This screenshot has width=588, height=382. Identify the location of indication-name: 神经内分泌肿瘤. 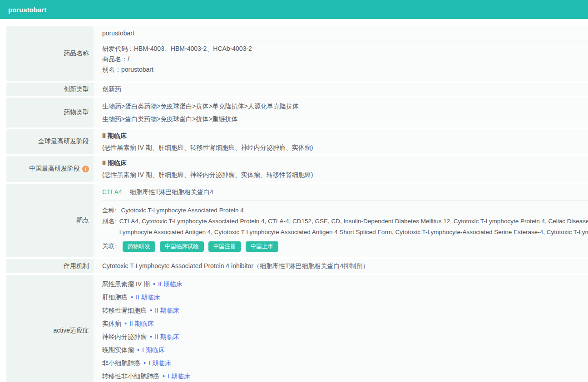
(124, 337).